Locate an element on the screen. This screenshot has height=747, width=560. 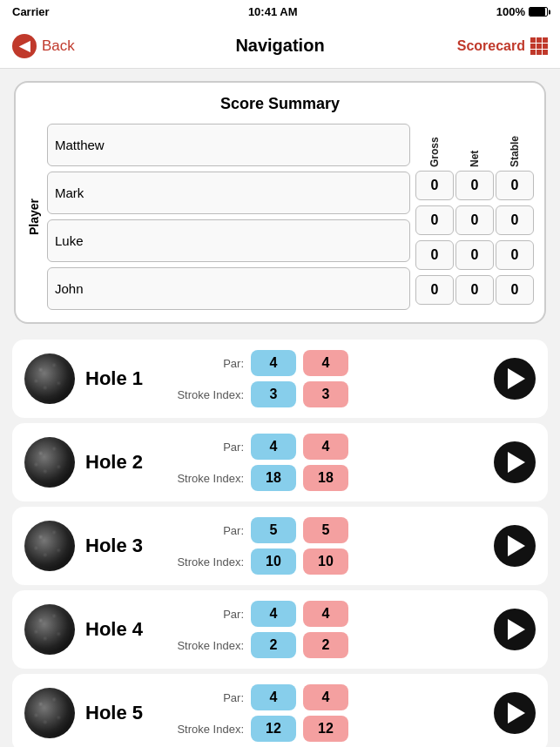
hole-5-si-pink: 12 is located at coordinates (326, 729).